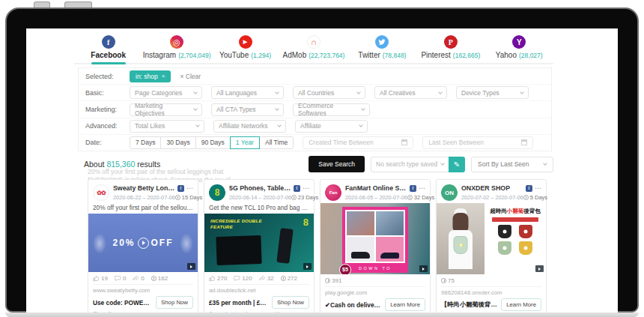  What do you see at coordinates (491, 292) in the screenshot?
I see `landing-domain: 986208148.onxder.com` at bounding box center [491, 292].